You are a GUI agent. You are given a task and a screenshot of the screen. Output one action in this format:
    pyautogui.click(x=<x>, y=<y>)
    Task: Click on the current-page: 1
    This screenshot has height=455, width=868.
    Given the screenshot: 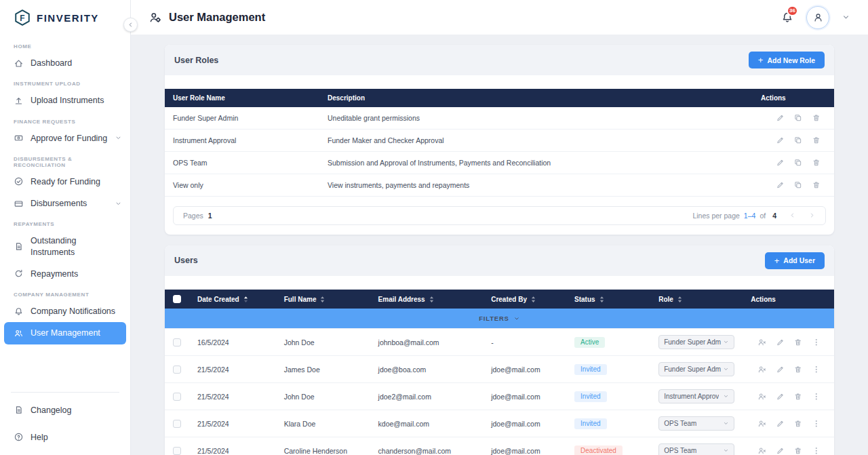 What is the action you would take?
    pyautogui.click(x=210, y=216)
    